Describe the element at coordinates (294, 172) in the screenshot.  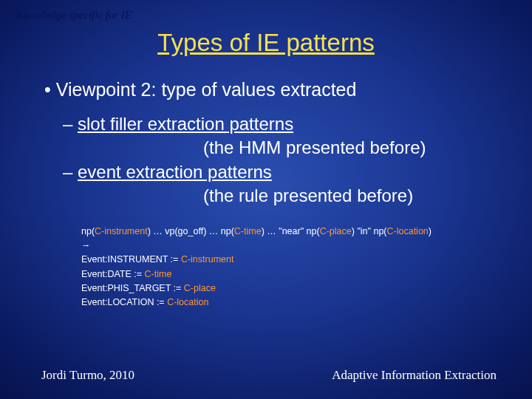
I see `sub-item-2: –event extraction patterns` at that location.